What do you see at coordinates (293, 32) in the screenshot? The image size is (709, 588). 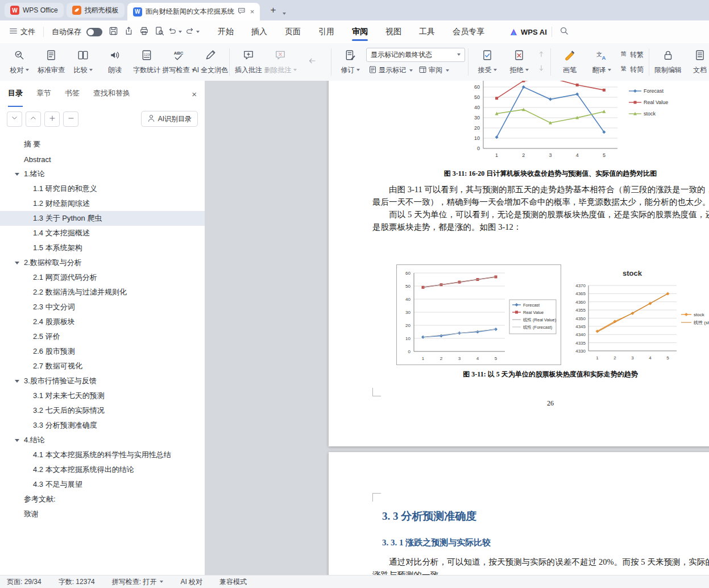 I see `menu-tab: 页面` at bounding box center [293, 32].